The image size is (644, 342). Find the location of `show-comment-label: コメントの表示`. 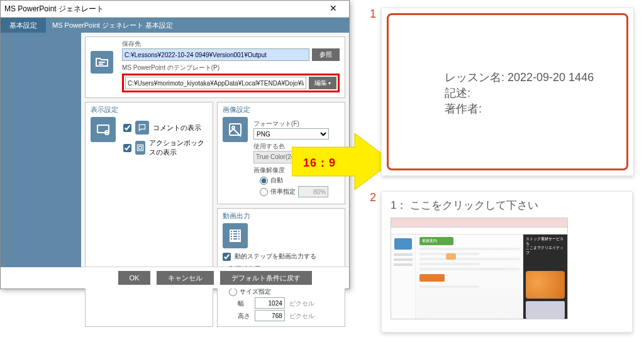

show-comment-label: コメントの表示 is located at coordinates (177, 128).